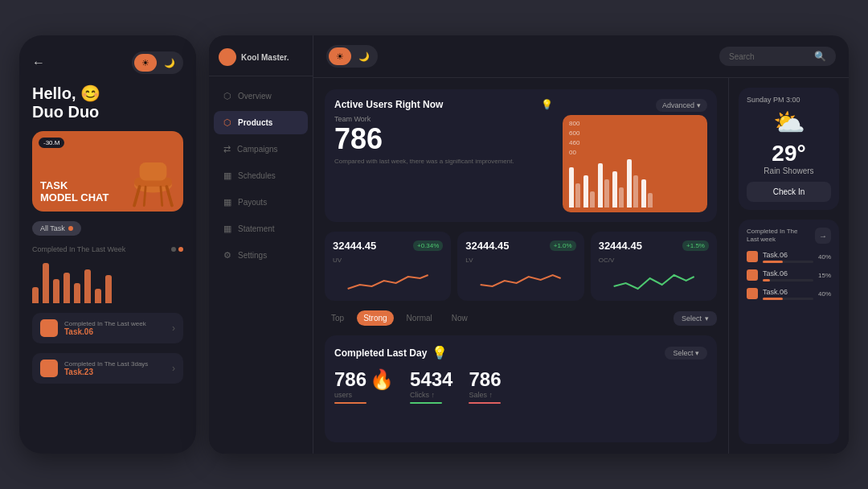 The height and width of the screenshot is (489, 868). I want to click on sidebar-item-statement: ▦ Statement, so click(260, 228).